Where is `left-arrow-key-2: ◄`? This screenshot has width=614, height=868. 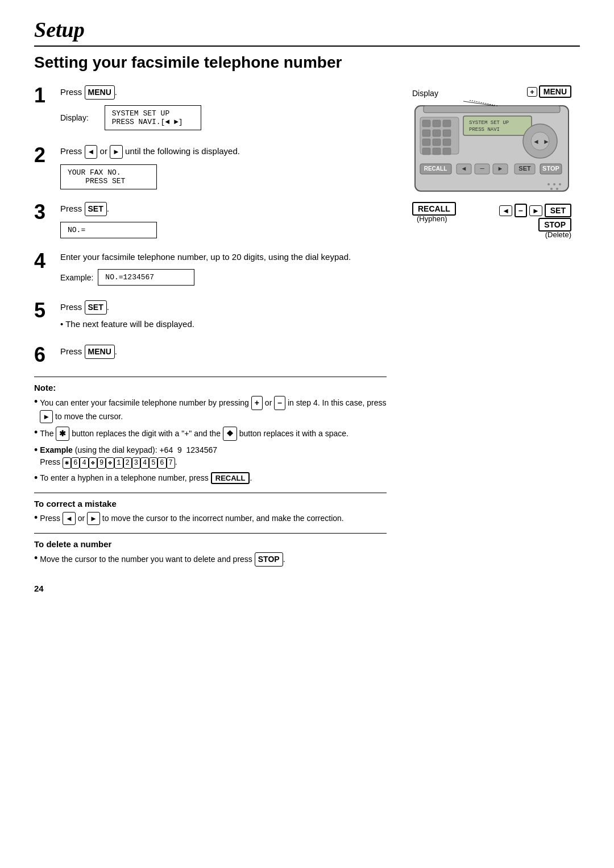 left-arrow-key-2: ◄ is located at coordinates (91, 152).